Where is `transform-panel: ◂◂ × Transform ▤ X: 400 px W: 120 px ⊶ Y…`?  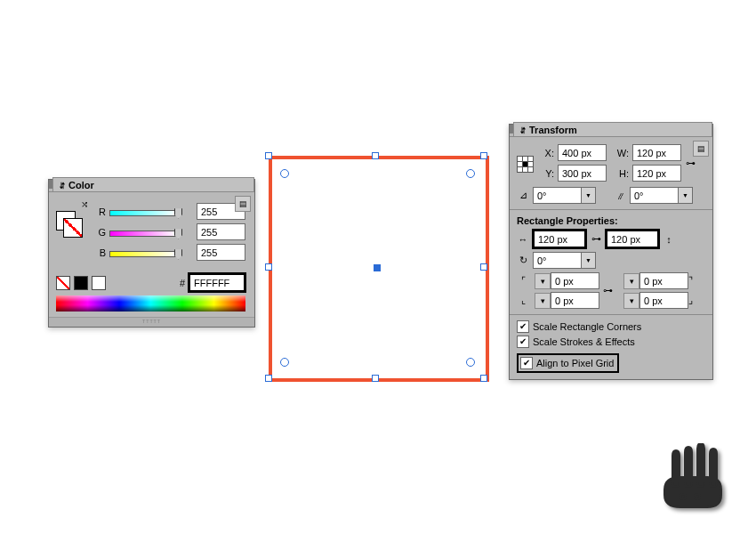
transform-panel: ◂◂ × Transform ▤ X: 400 px W: 120 px ⊶ Y… is located at coordinates (611, 252).